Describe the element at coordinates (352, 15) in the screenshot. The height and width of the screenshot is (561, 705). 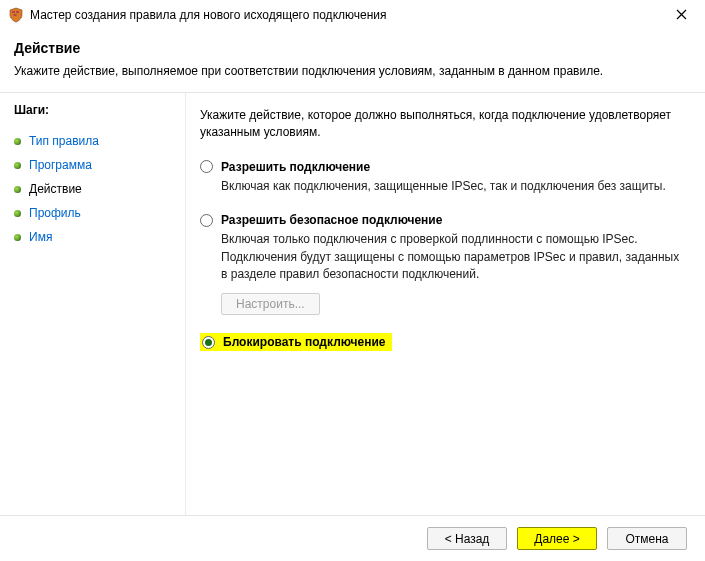
I see `titlebar: Мастер создания правила для нового исход…` at that location.